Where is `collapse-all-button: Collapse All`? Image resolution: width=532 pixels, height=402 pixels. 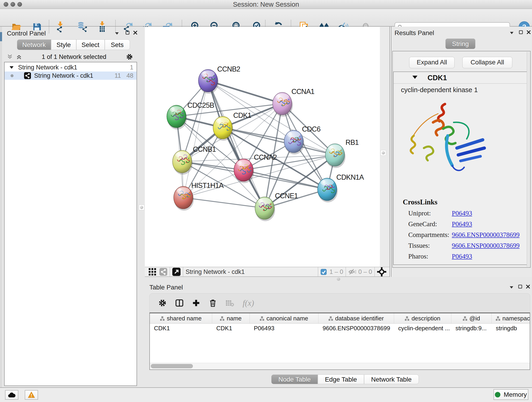 collapse-all-button: Collapse All is located at coordinates (487, 63).